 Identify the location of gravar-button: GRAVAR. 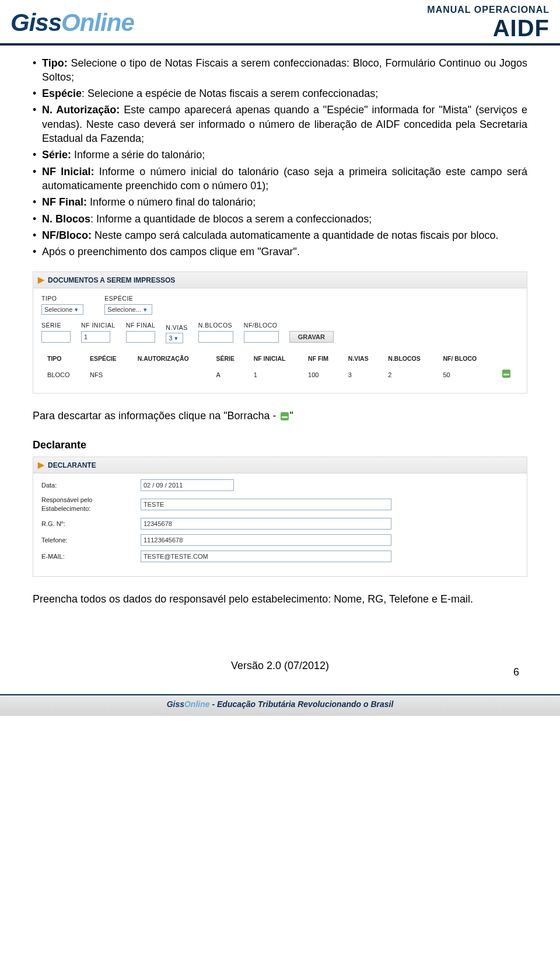
(312, 337).